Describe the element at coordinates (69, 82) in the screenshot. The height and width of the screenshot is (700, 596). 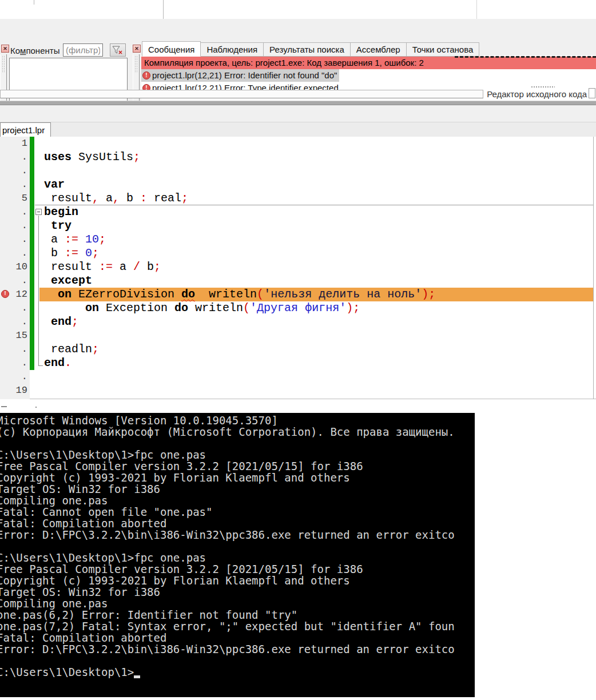
I see `components-list` at that location.